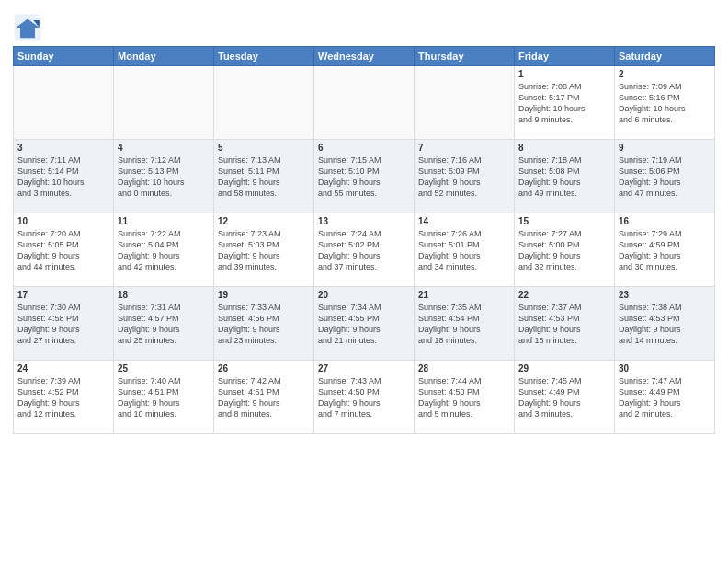 The width and height of the screenshot is (728, 563). What do you see at coordinates (364, 147) in the screenshot?
I see `day-number: 6` at bounding box center [364, 147].